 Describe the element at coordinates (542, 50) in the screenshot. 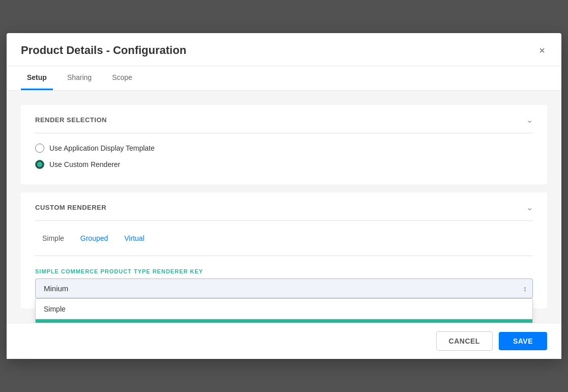

I see `close-button: ×` at that location.